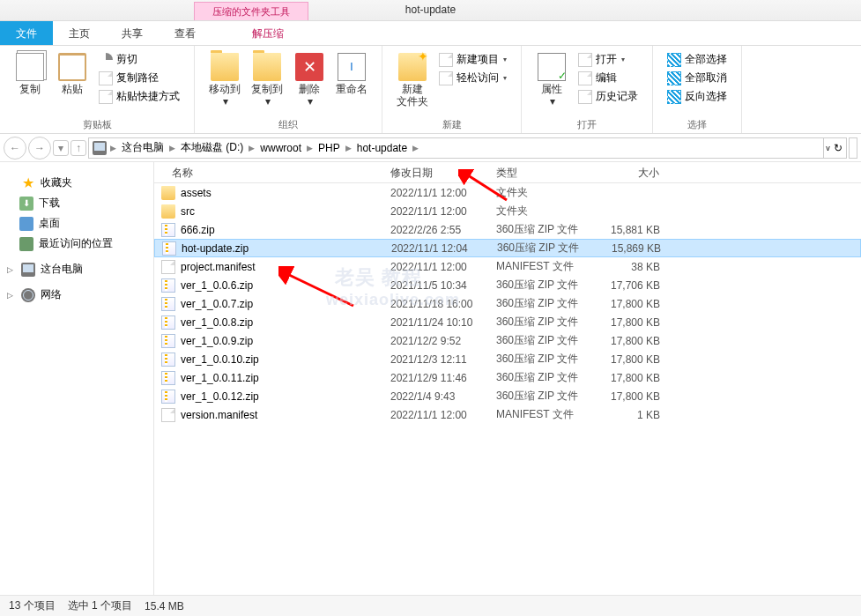 The image size is (861, 616). Describe the element at coordinates (106, 97) in the screenshot. I see `shortcut-icon` at that location.